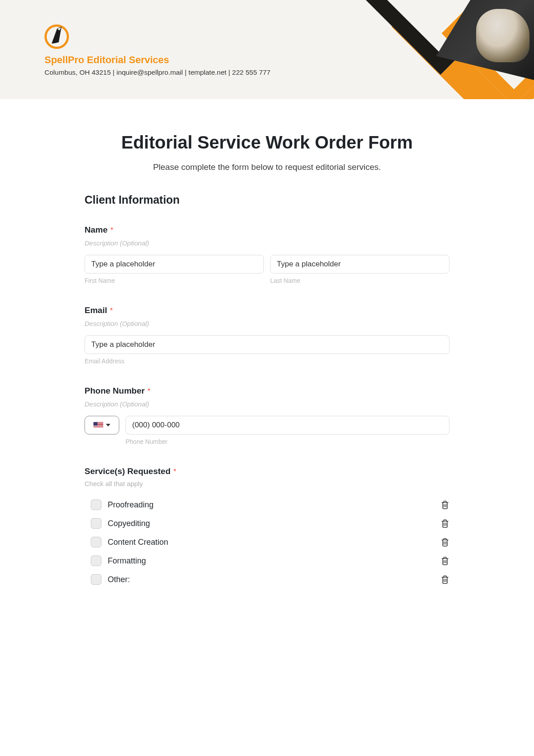 The width and height of the screenshot is (534, 756). I want to click on services-hint: Check all that apply, so click(267, 484).